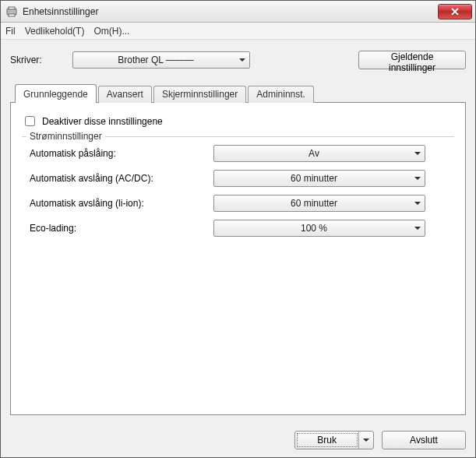  Describe the element at coordinates (111, 31) in the screenshot. I see `menu-about: Om(H)...` at that location.